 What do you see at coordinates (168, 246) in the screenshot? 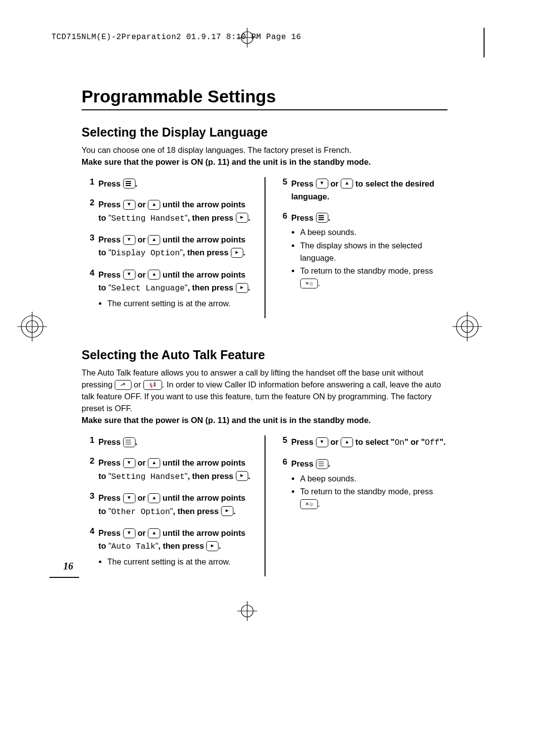
I see `step-3: 3 Press or until the arrow points to "Di…` at bounding box center [168, 246].